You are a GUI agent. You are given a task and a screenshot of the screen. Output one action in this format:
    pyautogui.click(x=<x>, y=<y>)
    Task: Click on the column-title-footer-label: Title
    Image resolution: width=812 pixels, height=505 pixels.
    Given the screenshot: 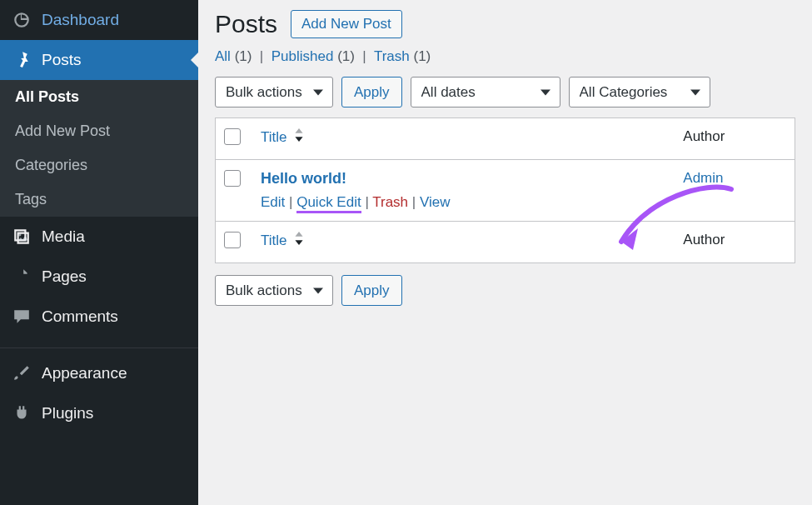 What is the action you would take?
    pyautogui.click(x=274, y=240)
    